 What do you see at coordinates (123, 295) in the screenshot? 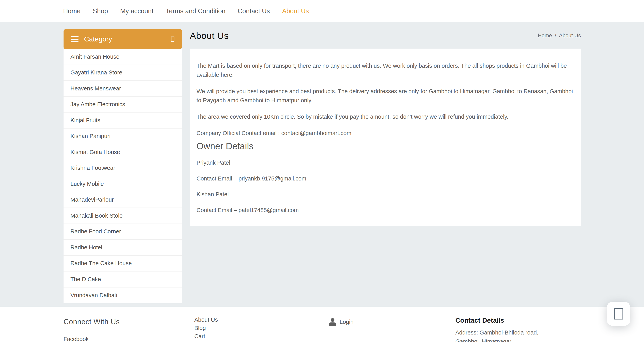
I see `category-item-vrundavan-dalbati: Vrundavan Dalbati` at bounding box center [123, 295].